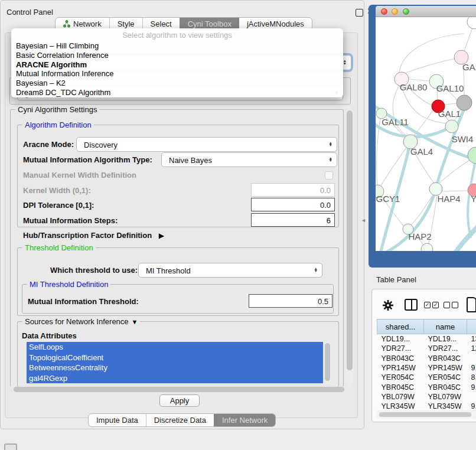 This screenshot has height=450, width=476. What do you see at coordinates (426, 387) in the screenshot?
I see `table-row: YBR045CYBR045C9.` at bounding box center [426, 387].